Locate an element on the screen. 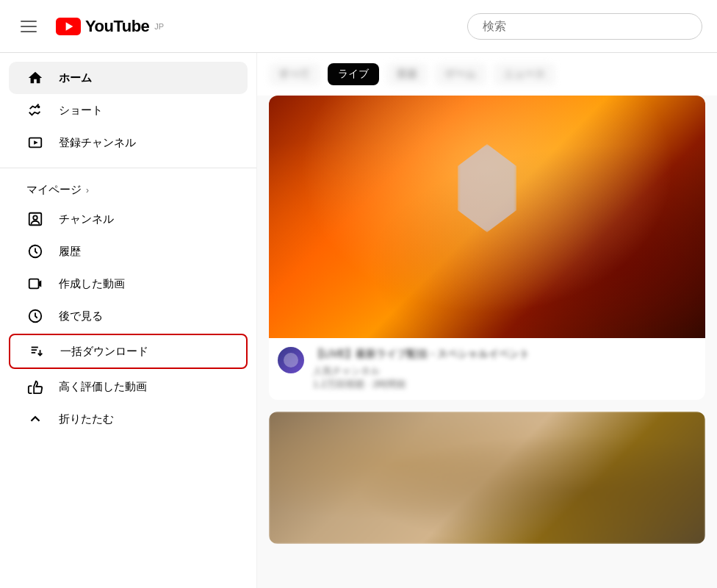 The height and width of the screenshot is (588, 717). filter-bar: すべて ライブ 音楽 ゲーム ニュース is located at coordinates (487, 74).